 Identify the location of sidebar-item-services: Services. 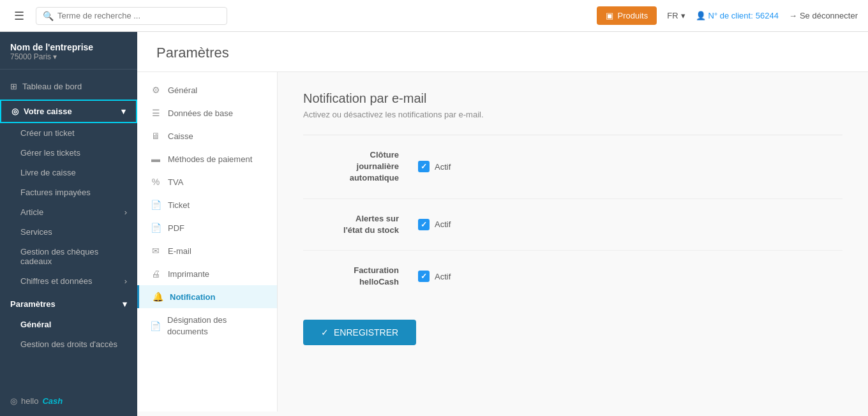
(69, 232).